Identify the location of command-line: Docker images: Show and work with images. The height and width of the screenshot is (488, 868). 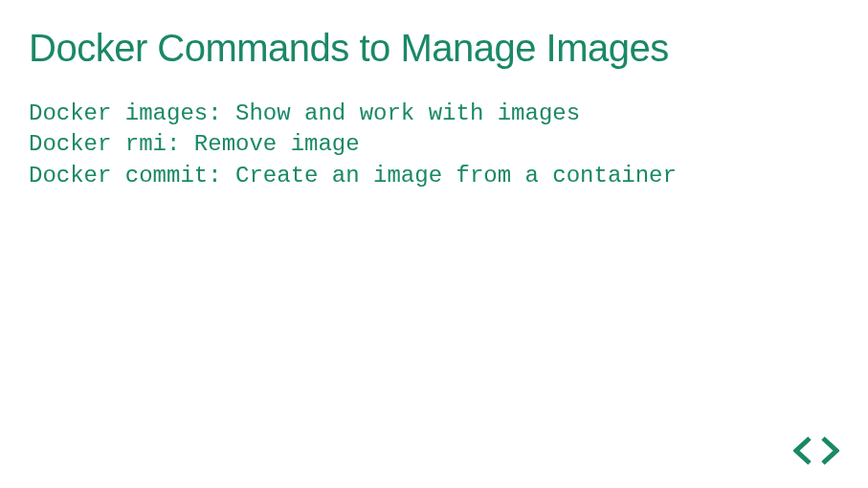
(434, 114).